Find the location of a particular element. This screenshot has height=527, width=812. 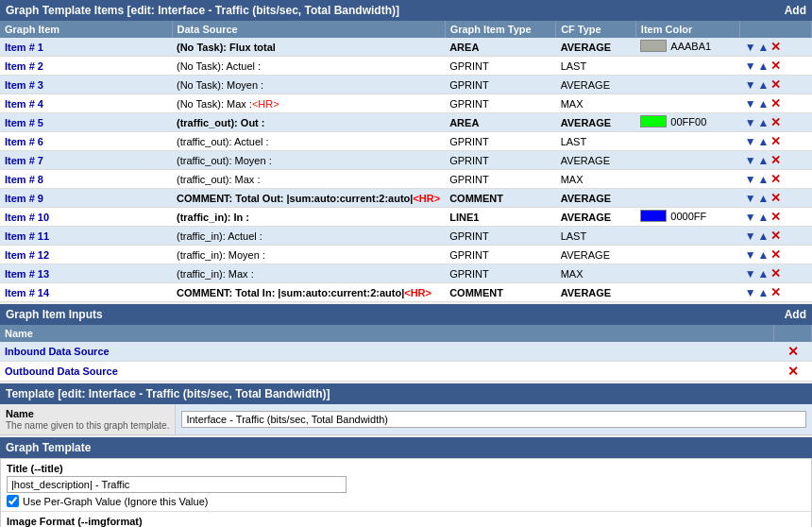

type-cell: AREA is located at coordinates (500, 123).